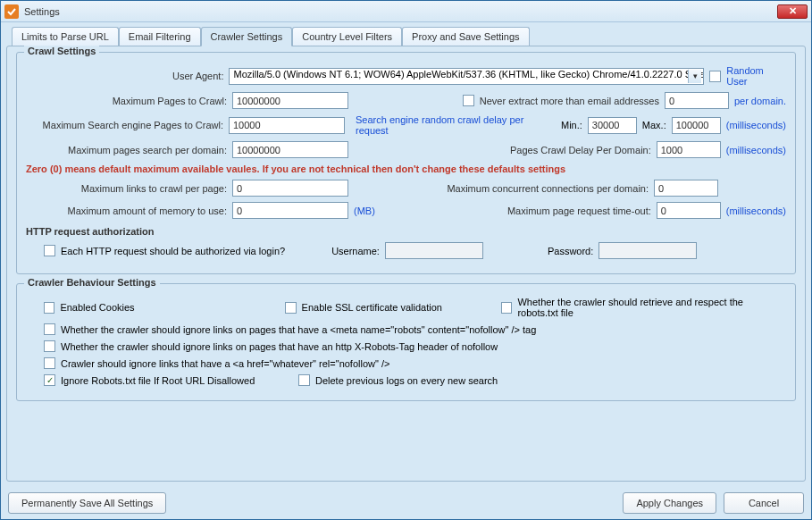 The height and width of the screenshot is (520, 812). What do you see at coordinates (398, 307) in the screenshot?
I see `ssl-label: Enable SSL certificate validation` at bounding box center [398, 307].